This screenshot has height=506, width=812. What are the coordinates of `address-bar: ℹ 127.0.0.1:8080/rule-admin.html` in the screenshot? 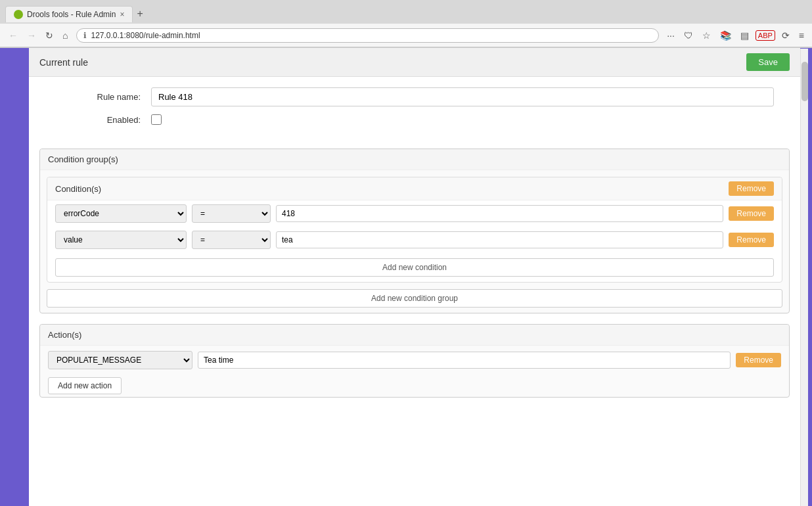 It's located at (368, 35).